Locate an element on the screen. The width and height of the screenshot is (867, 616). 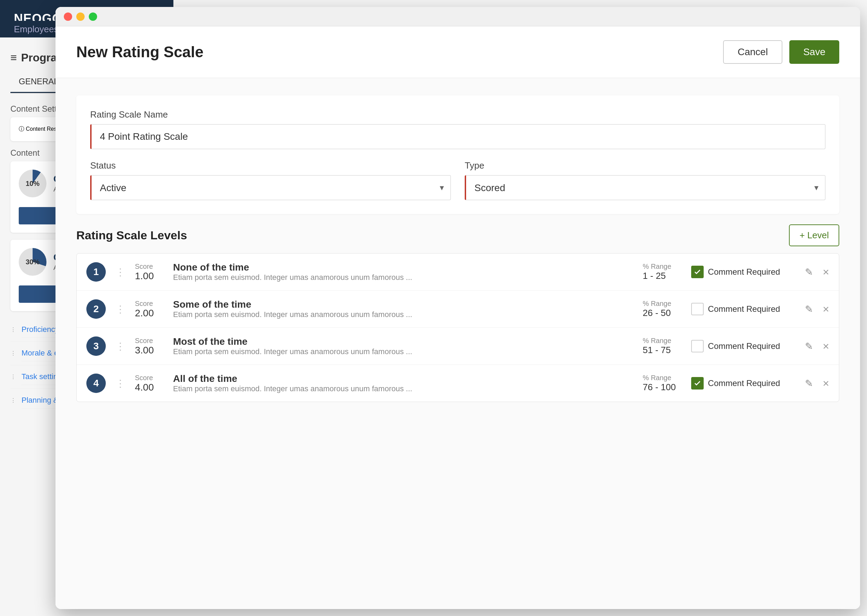
dots-icon-1: ⋮ is located at coordinates (13, 330).